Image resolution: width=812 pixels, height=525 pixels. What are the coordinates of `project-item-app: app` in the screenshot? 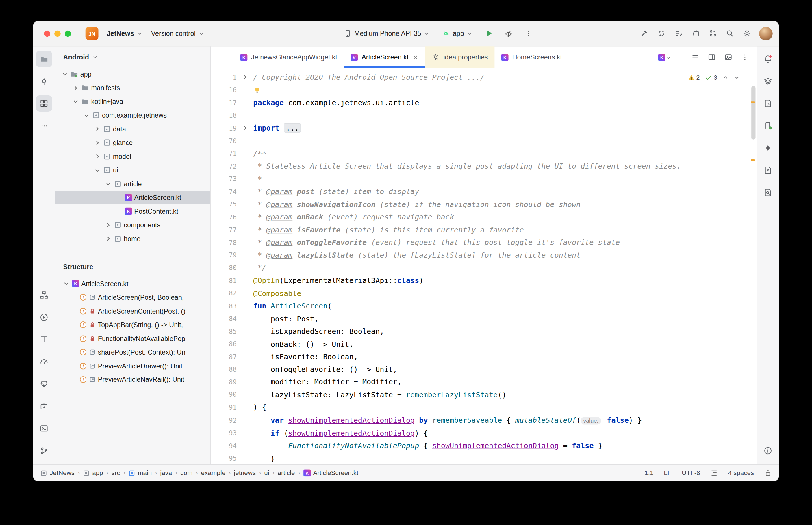 It's located at (133, 74).